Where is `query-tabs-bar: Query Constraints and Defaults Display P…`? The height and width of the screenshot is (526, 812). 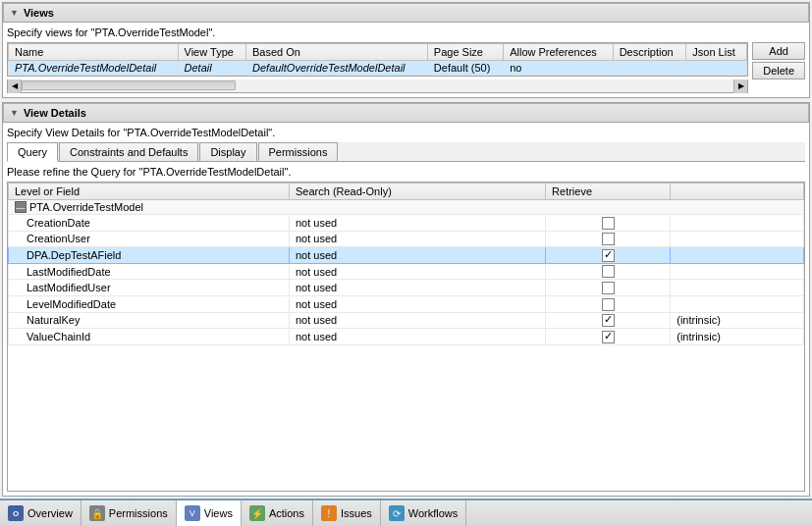
query-tabs-bar: Query Constraints and Defaults Display P… is located at coordinates (406, 152).